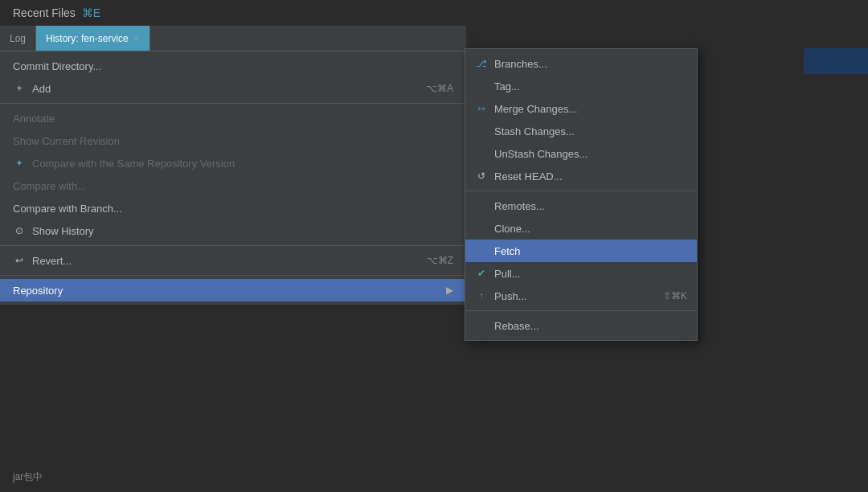  I want to click on compare-same-repo-label: Compare with the Same Repository Version, so click(133, 164).